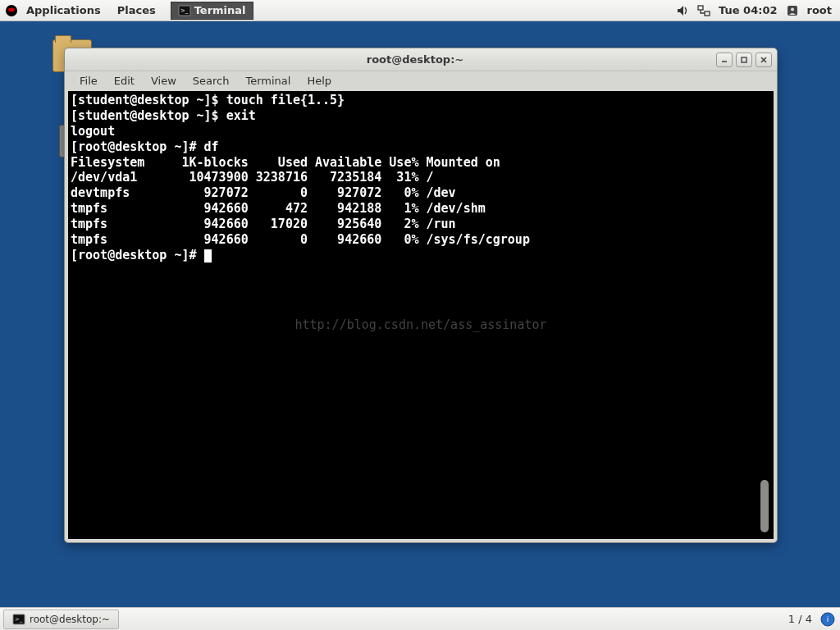  Describe the element at coordinates (208, 256) in the screenshot. I see `terminal-cursor` at that location.